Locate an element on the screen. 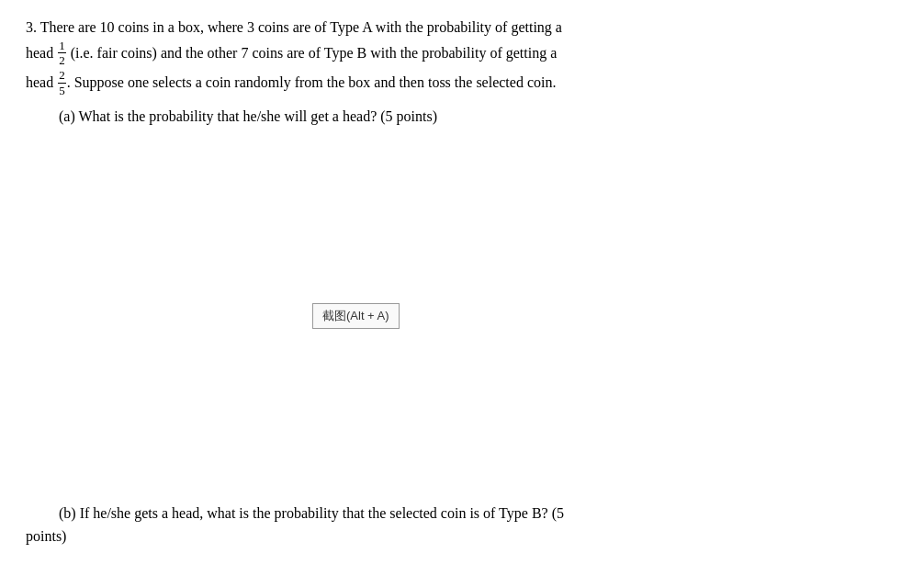 This screenshot has height=576, width=924. fraction-1-2: 12 is located at coordinates (62, 53).